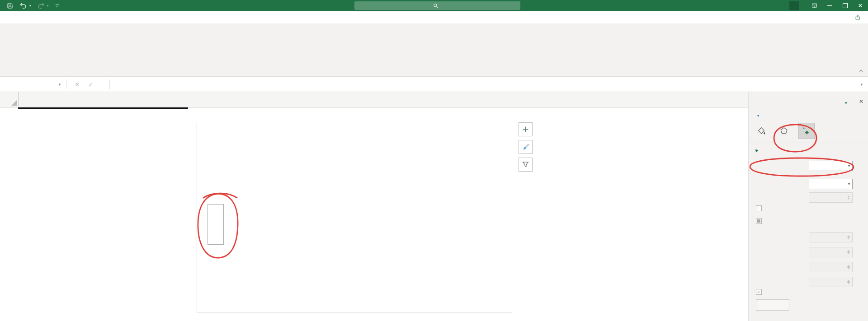 This screenshot has height=321, width=868. What do you see at coordinates (436, 6) in the screenshot?
I see `search-icon` at bounding box center [436, 6].